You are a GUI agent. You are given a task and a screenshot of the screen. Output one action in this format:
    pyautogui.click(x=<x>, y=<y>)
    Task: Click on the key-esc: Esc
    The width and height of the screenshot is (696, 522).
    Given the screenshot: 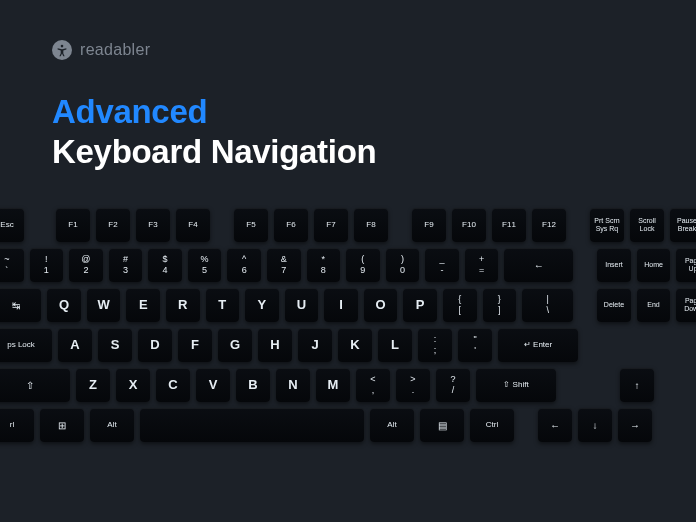 What is the action you would take?
    pyautogui.click(x=12, y=225)
    